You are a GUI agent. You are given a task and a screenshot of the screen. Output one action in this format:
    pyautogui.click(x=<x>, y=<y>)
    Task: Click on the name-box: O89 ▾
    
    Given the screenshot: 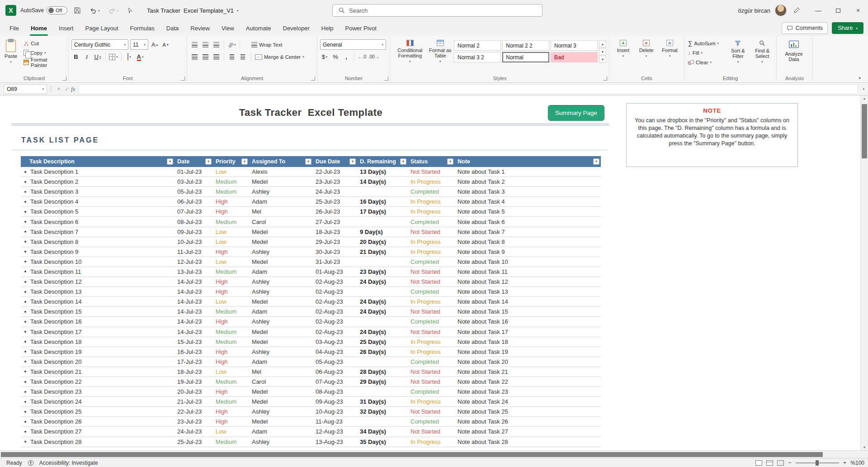 What is the action you would take?
    pyautogui.click(x=25, y=89)
    